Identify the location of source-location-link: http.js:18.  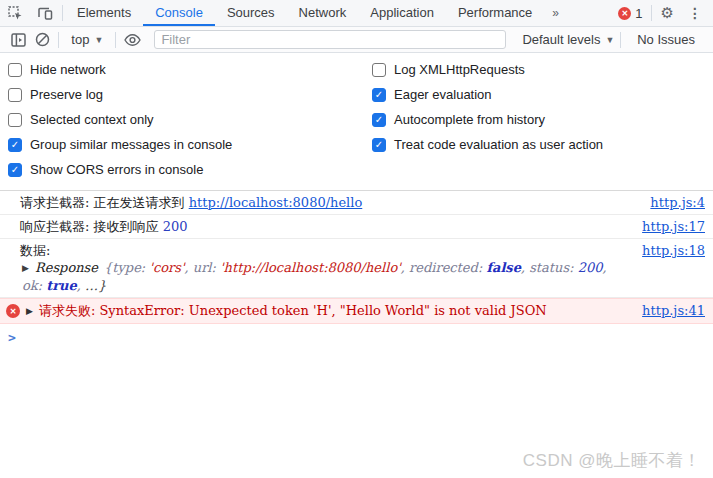
(674, 250).